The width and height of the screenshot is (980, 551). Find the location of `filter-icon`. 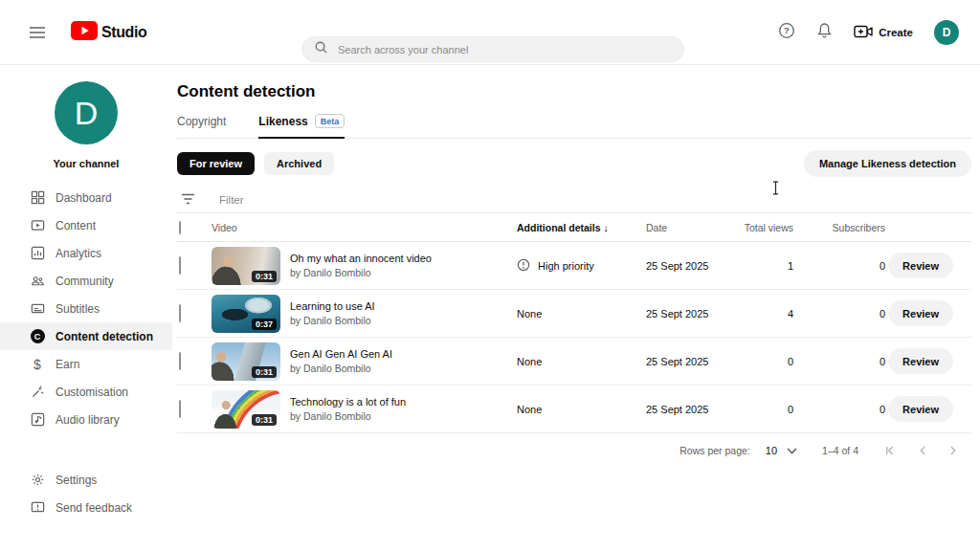

filter-icon is located at coordinates (188, 200).